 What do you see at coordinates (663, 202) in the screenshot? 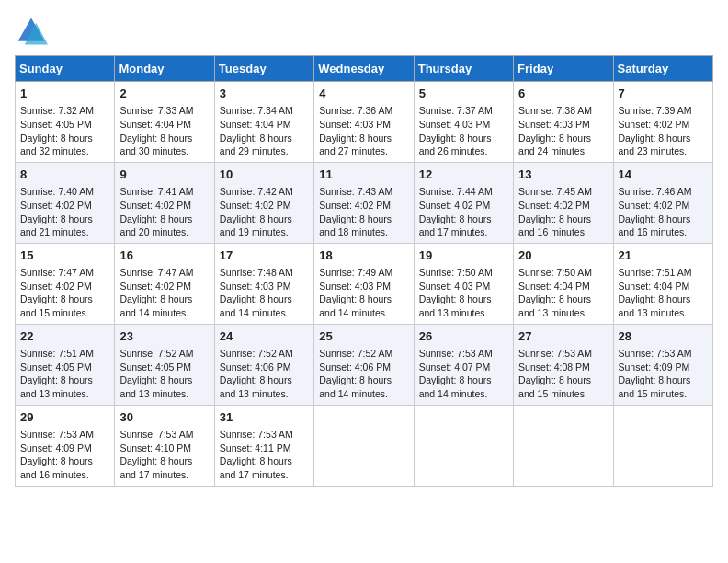
I see `calendar-cell: 14 Sunrise: 7:46 AM Sunset: 4:02 PM Dayl…` at bounding box center [663, 202].